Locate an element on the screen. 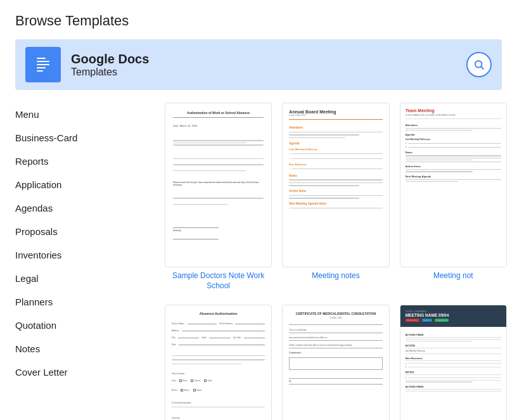  template-preview-6: YOUR COMPANY MEETING NAME 09/04 09 SEPT … is located at coordinates (454, 362).